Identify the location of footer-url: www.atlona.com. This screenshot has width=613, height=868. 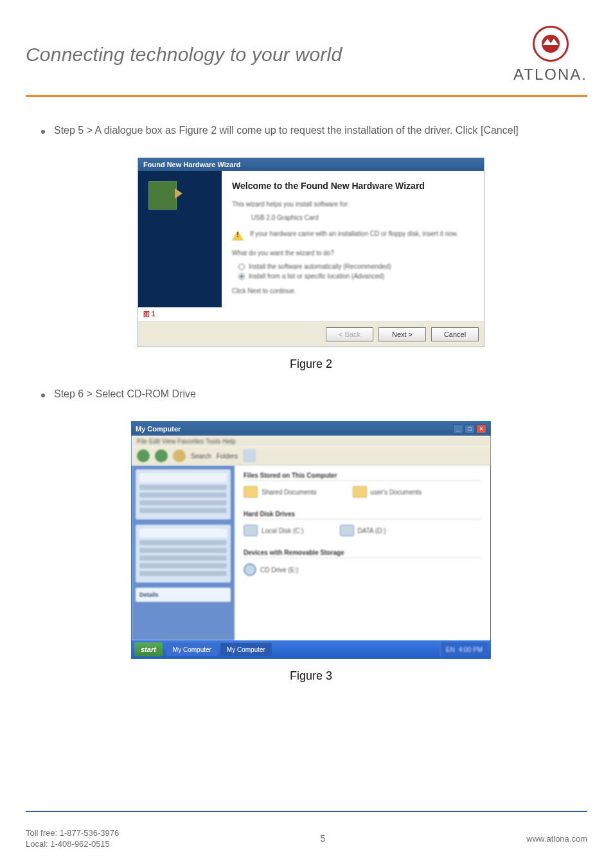
(556, 838).